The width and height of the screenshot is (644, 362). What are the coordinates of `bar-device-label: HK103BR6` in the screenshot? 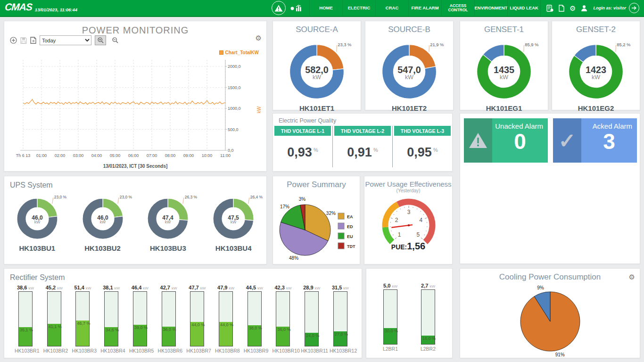 It's located at (169, 351).